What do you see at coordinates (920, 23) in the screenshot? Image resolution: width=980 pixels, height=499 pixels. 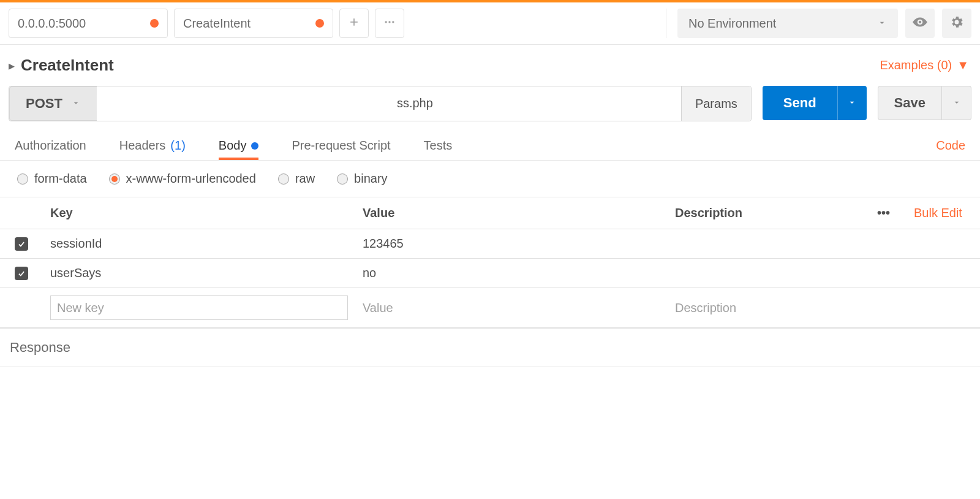 I see `environment-quicklook-button` at bounding box center [920, 23].